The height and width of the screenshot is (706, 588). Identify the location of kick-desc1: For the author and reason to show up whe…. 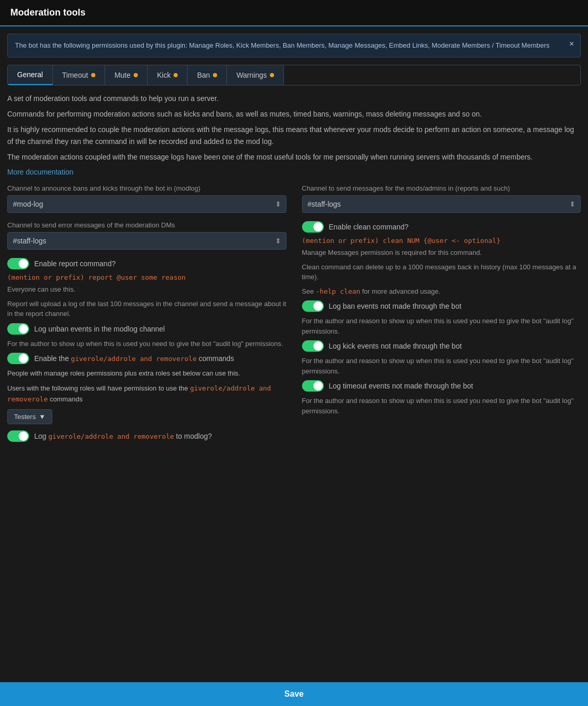
(422, 361).